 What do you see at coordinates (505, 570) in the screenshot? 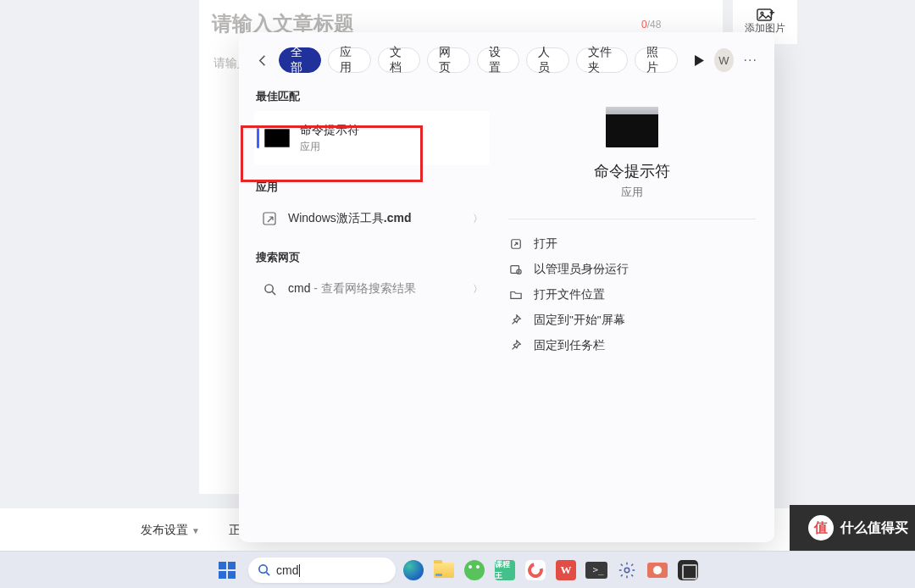
I see `green-app-icon: 课程王` at bounding box center [505, 570].